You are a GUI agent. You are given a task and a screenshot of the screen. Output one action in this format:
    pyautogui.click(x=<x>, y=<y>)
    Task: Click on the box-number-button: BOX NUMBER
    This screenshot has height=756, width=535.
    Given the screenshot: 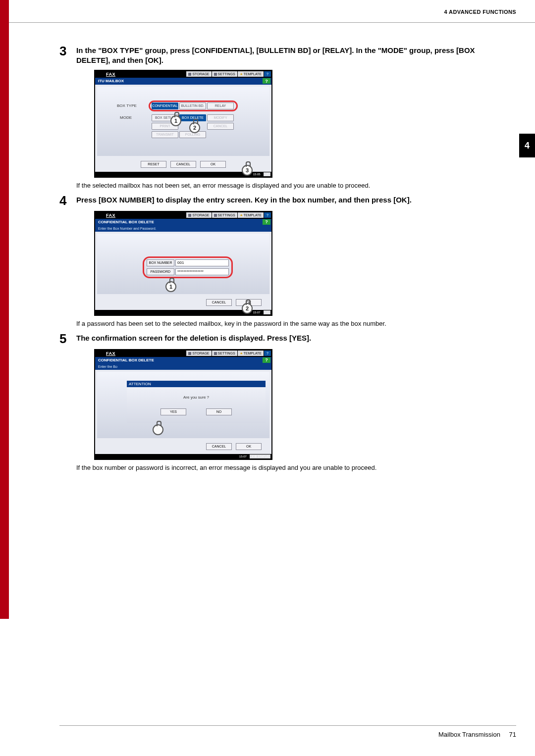 What is the action you would take?
    pyautogui.click(x=160, y=263)
    